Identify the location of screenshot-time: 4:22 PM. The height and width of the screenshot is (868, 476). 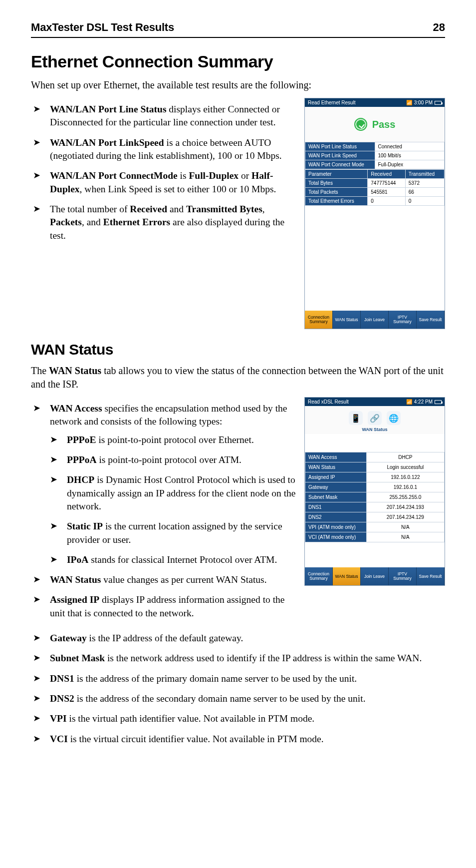
(423, 402).